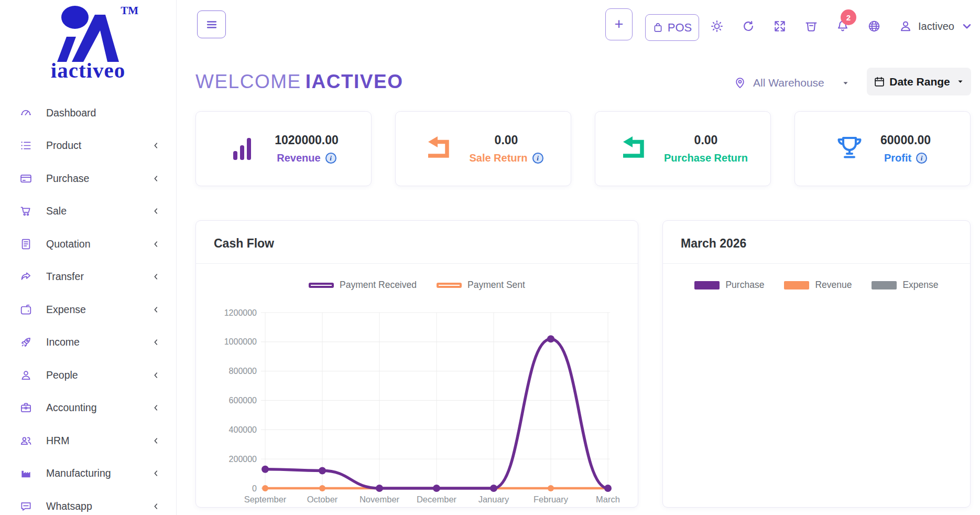  Describe the element at coordinates (88, 113) in the screenshot. I see `sidebar-item-dashboard: Dashboard` at that location.